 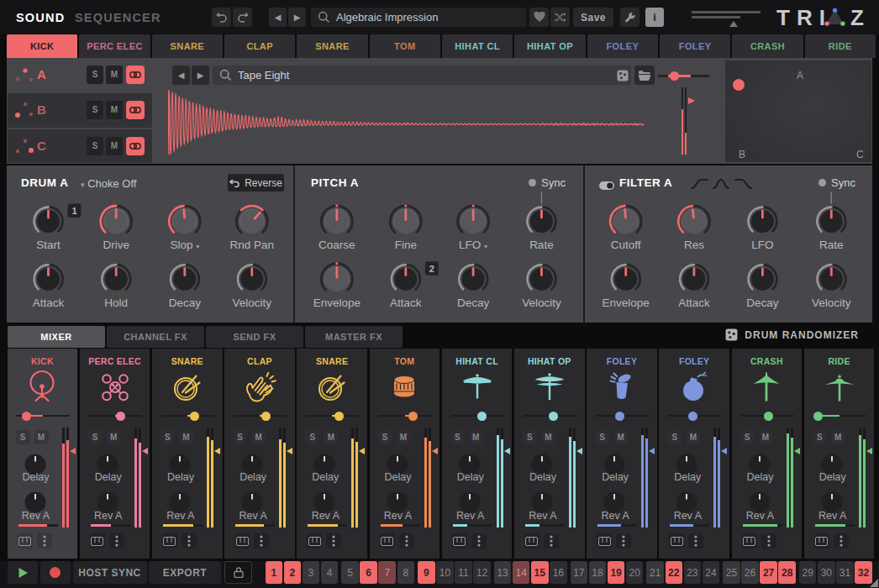 What do you see at coordinates (337, 245) in the screenshot?
I see `svg-text: Coarse` at bounding box center [337, 245].